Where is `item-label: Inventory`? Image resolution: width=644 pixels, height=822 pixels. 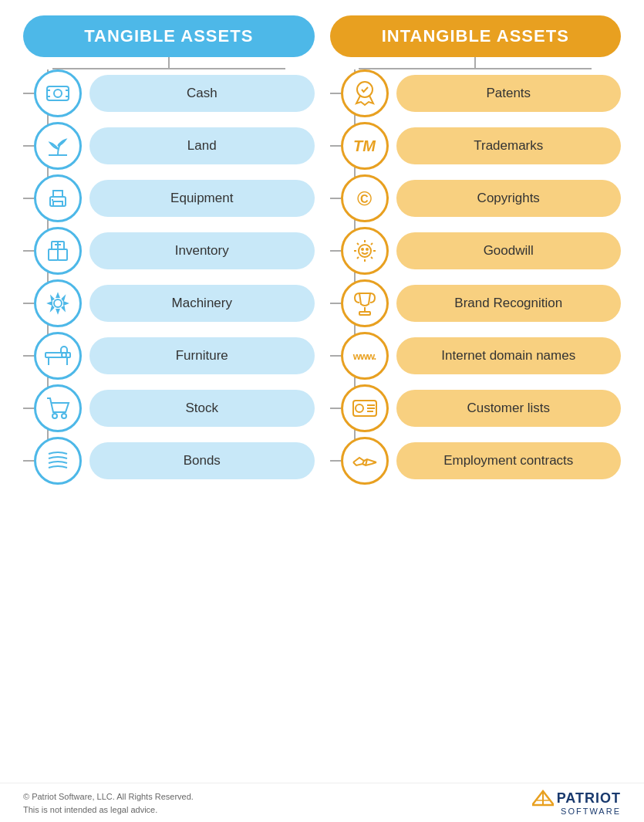 item-label: Inventory is located at coordinates (202, 251).